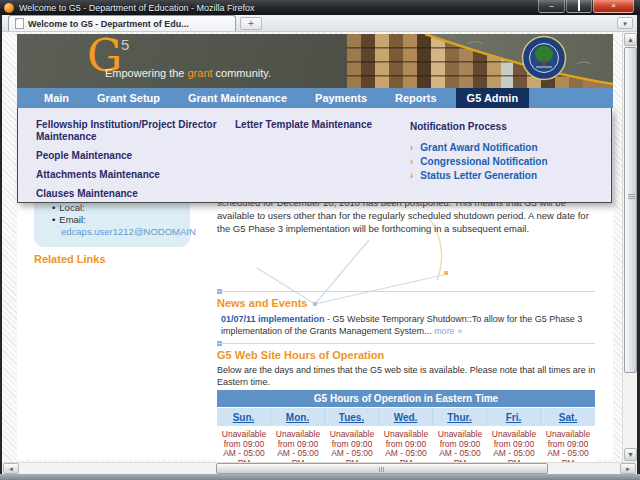  Describe the element at coordinates (630, 454) in the screenshot. I see `down-arrow-icon: ▼` at that location.